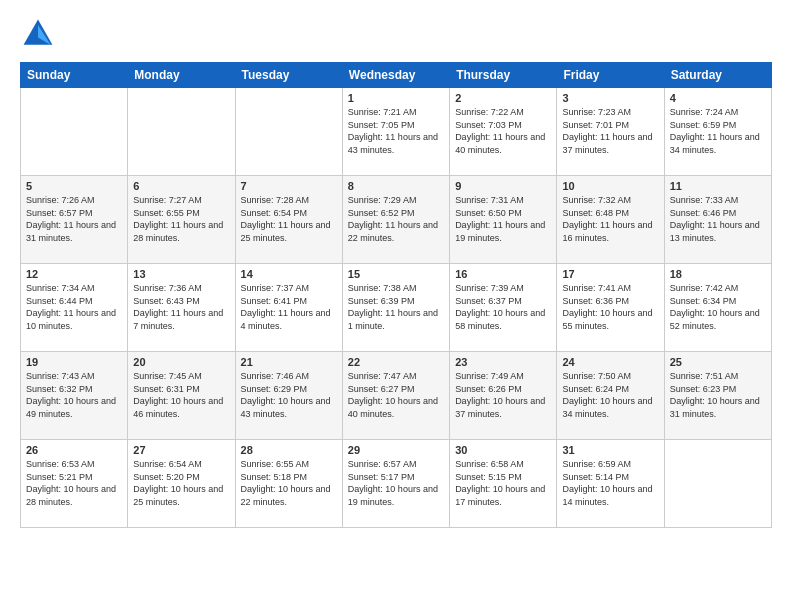 This screenshot has height=612, width=792. I want to click on day-info: Sunrise: 6:58 AMSunset: 5:15 PMDaylight:…, so click(503, 483).